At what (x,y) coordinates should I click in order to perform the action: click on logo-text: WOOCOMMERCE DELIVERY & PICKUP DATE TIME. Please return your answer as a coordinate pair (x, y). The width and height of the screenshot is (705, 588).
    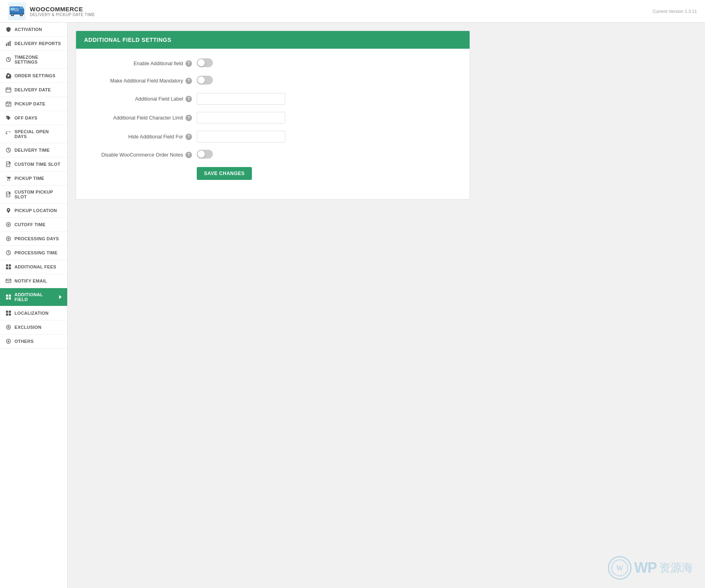
    Looking at the image, I should click on (62, 11).